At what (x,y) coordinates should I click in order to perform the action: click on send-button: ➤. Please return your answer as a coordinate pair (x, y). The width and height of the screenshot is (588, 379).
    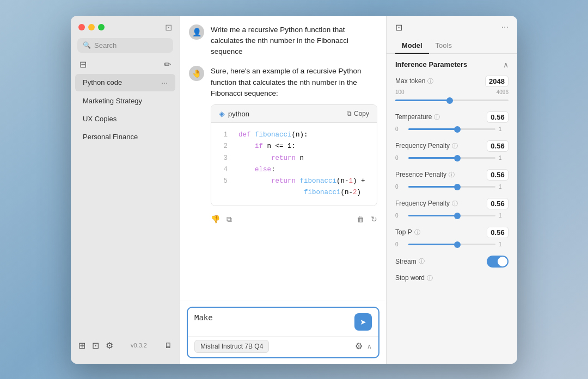
    Looking at the image, I should click on (363, 322).